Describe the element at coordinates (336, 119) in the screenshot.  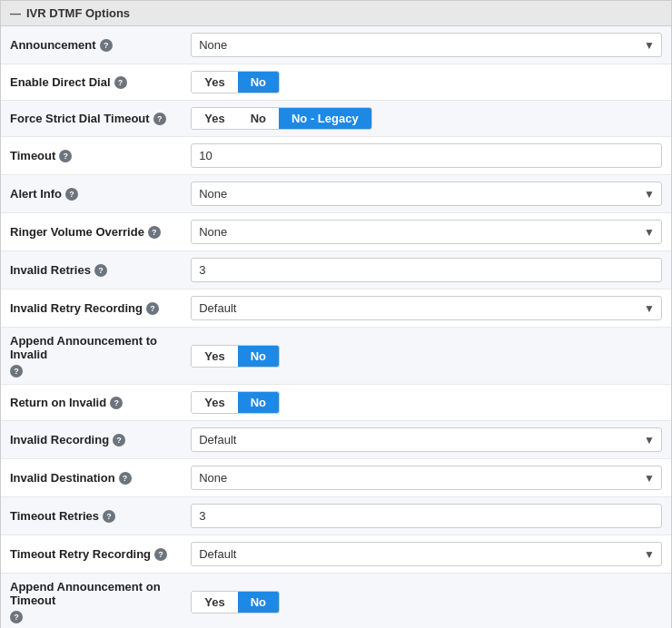
I see `row-force-strict-dial-timeout: Force Strict Dial Timeout ? Yes No No - …` at that location.